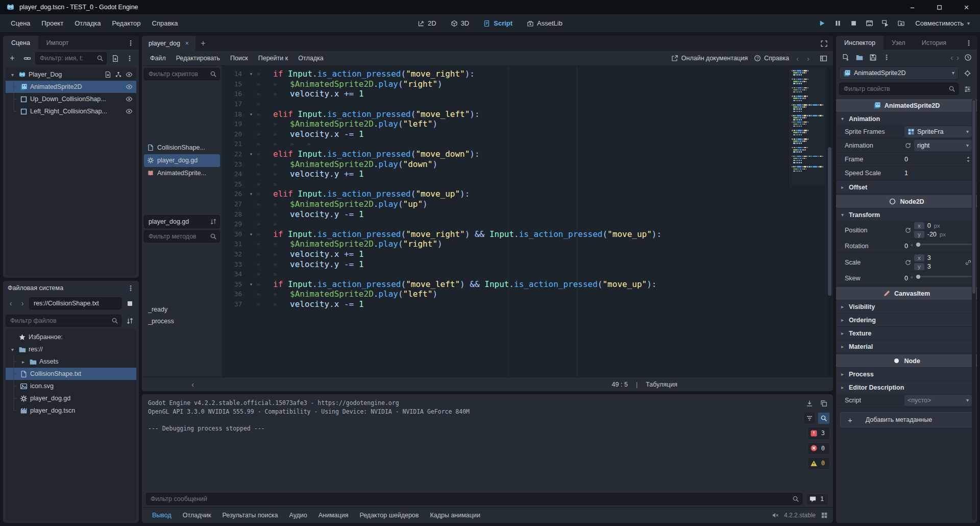  I want to click on bottom-tab-0: Вывод, so click(162, 515).